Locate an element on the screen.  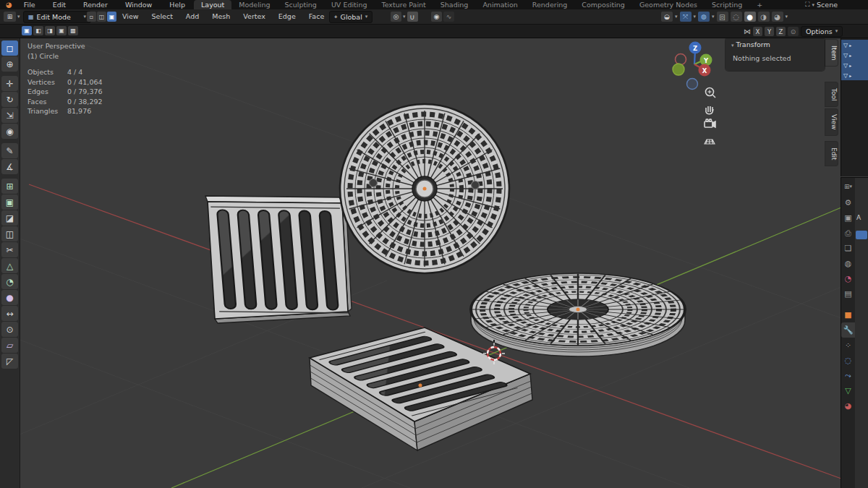
properties-tab-render: ▣ is located at coordinates (848, 218).